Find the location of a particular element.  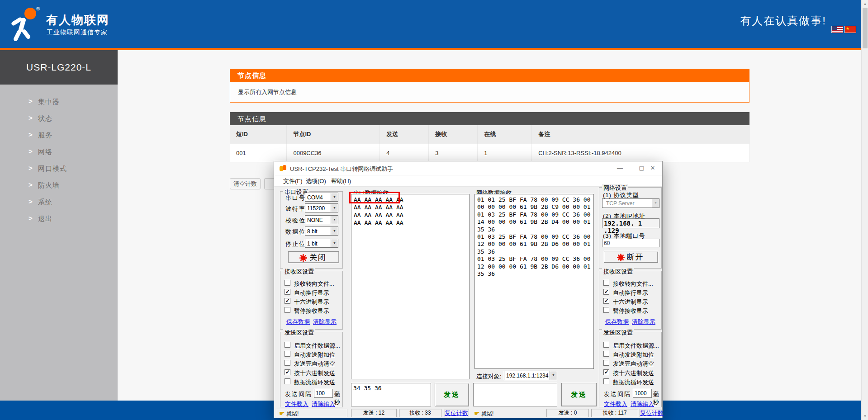

net-recv-area: 01 01 25 BF FA 78 00 09 CC 36 00 01 02 0… is located at coordinates (534, 281).